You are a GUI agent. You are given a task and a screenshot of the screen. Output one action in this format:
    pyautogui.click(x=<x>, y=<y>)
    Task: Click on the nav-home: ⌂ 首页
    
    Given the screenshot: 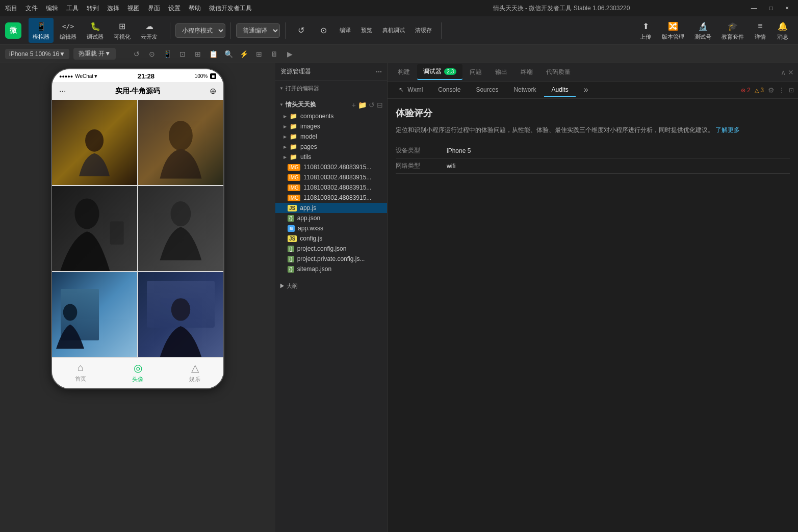 What is the action you would take?
    pyautogui.click(x=81, y=373)
    